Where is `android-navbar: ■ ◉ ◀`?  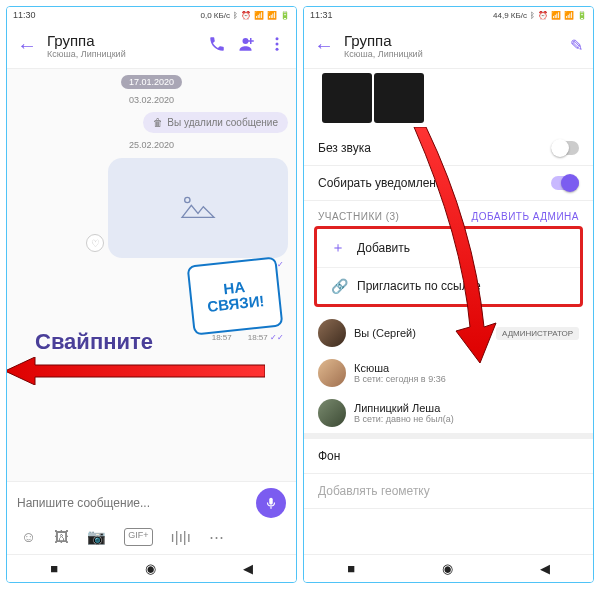
android-navbar: ■ ◉ ◀ is located at coordinates (152, 568).